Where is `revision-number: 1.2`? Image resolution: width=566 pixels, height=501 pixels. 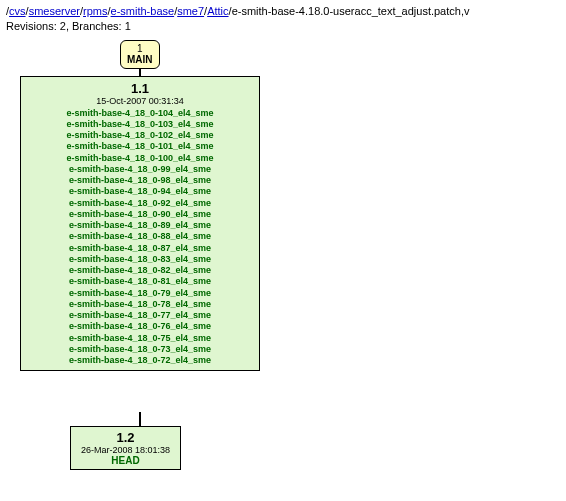 revision-number: 1.2 is located at coordinates (126, 438).